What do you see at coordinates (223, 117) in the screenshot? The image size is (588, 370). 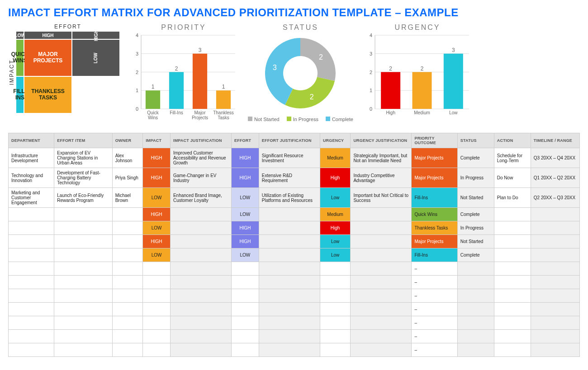 I see `svg-text: Tasks` at bounding box center [223, 117].